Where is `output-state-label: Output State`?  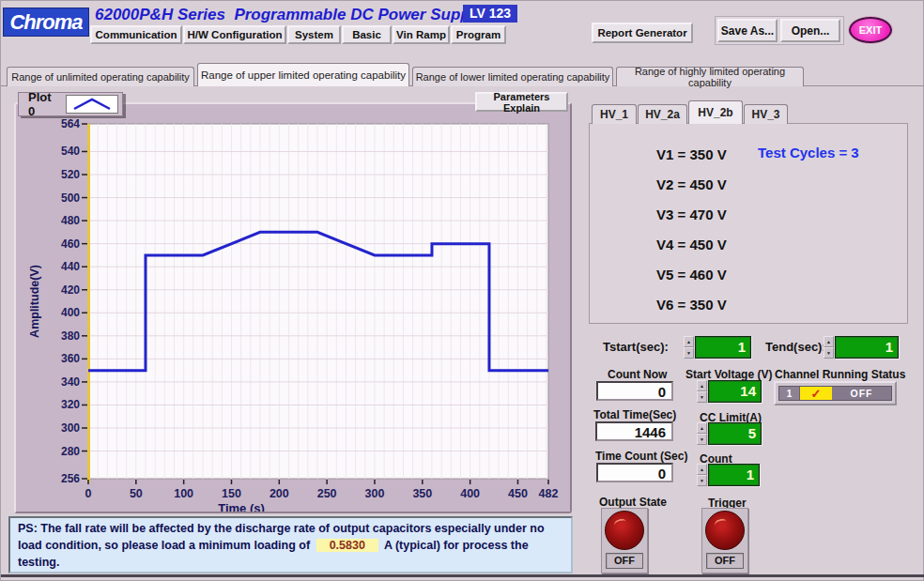
output-state-label: Output State is located at coordinates (633, 502).